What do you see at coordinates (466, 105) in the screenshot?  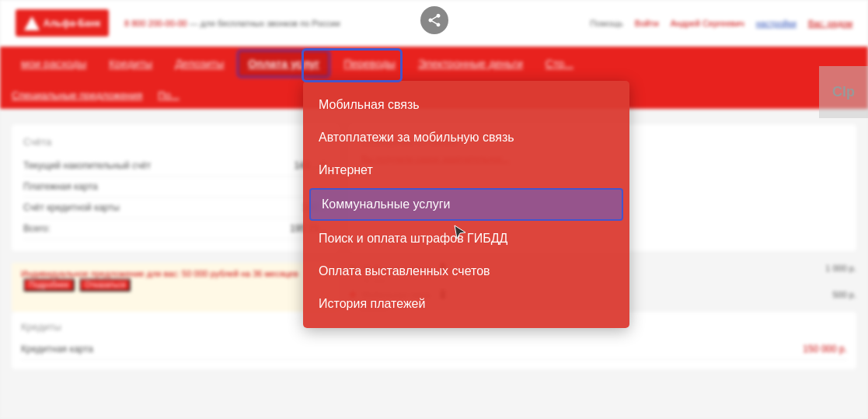 I see `dropdown-mobile: Мобильная связь` at bounding box center [466, 105].